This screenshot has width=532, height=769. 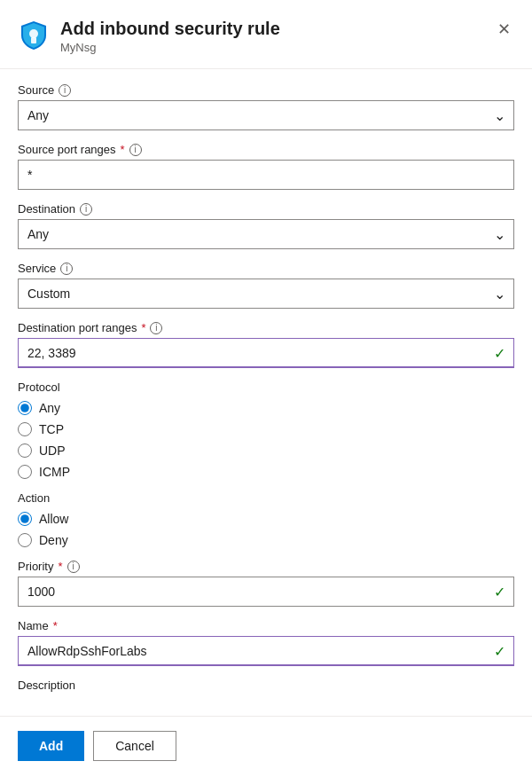 What do you see at coordinates (60, 566) in the screenshot?
I see `priority-required: *` at bounding box center [60, 566].